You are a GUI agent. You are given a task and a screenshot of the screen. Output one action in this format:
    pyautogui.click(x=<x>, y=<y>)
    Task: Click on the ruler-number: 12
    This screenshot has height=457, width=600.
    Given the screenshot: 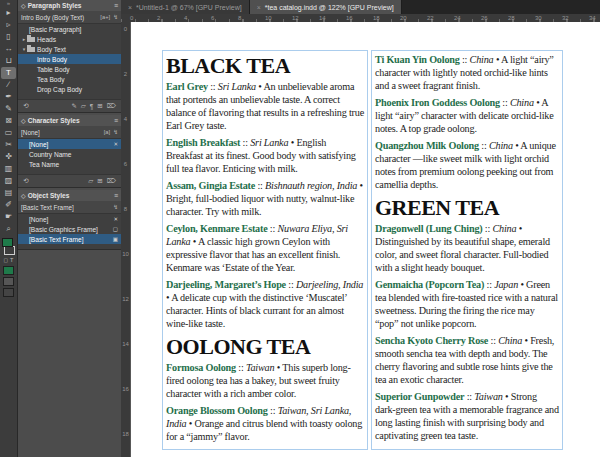 What is the action you would take?
    pyautogui.click(x=126, y=299)
    